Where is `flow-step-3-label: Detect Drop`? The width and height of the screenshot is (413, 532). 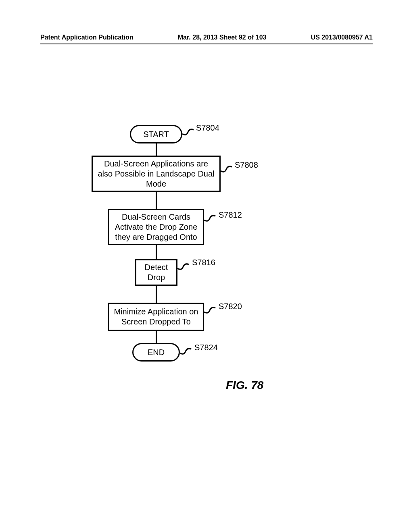
flow-step-3-label: Detect Drop is located at coordinates (156, 272).